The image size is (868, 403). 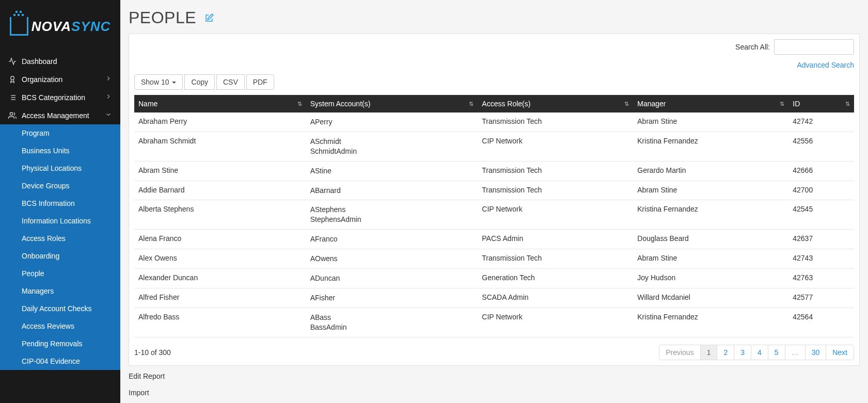 I want to click on cell-accounts: ABarnard, so click(x=392, y=190).